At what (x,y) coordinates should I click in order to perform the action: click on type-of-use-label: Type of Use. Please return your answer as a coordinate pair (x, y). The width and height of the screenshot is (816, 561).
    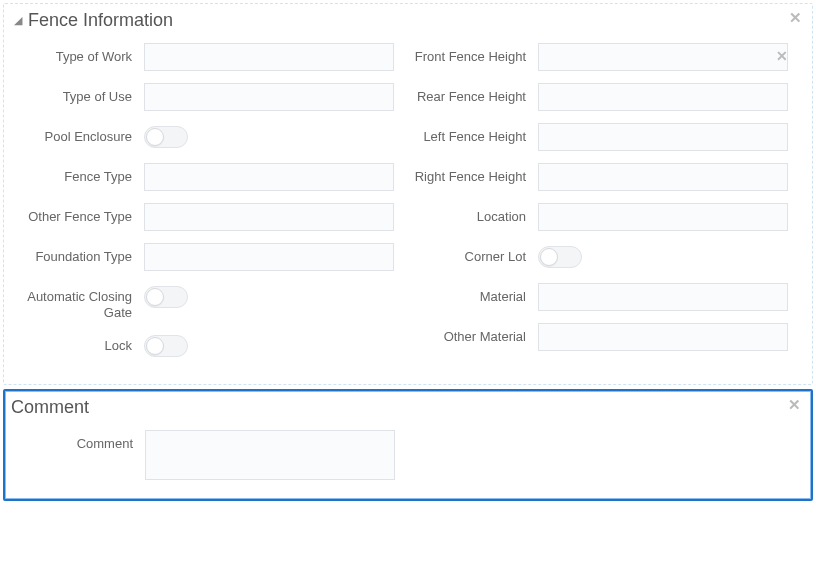
    Looking at the image, I should click on (79, 94).